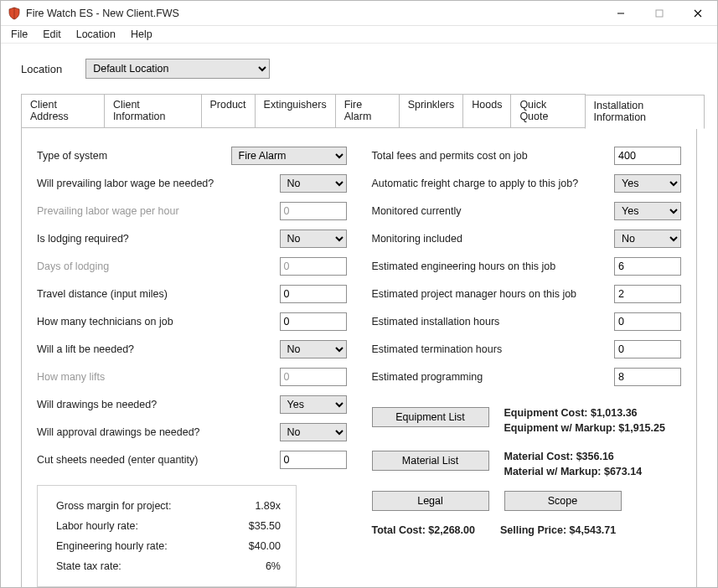  I want to click on techs-input, so click(313, 322).